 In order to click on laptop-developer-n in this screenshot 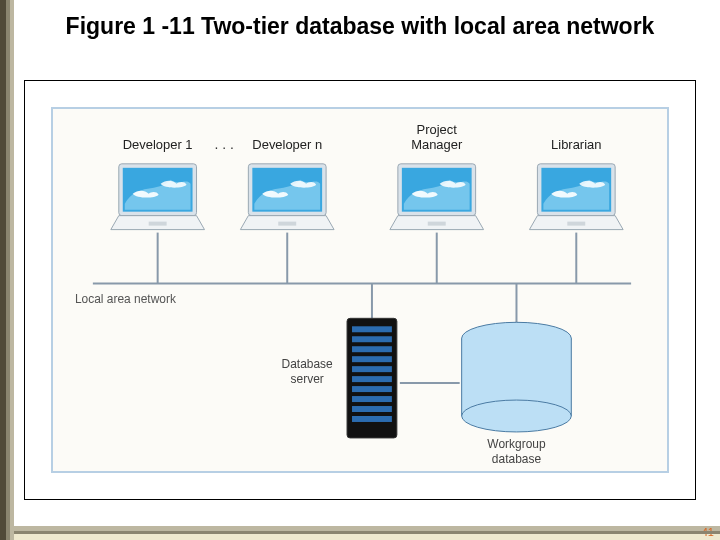, I will do `click(287, 197)`.